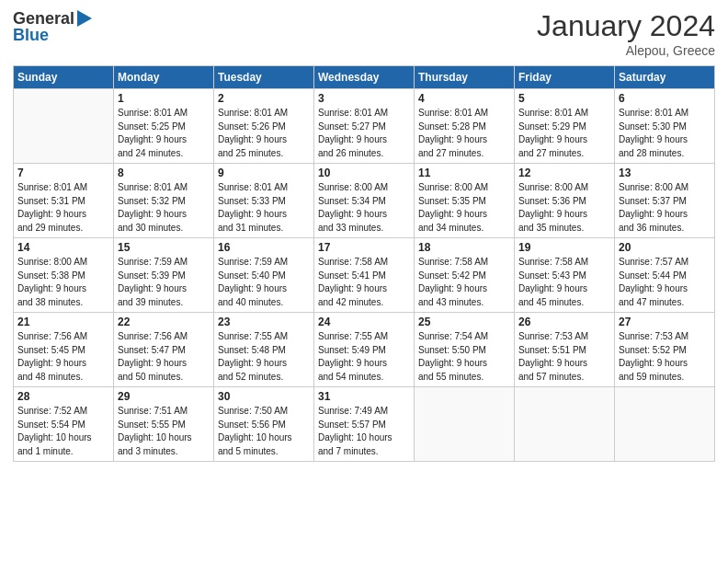 The width and height of the screenshot is (728, 563). I want to click on calendar-cell: 22Sunrise: 7:56 AMSunset: 5:47 PMDayligh…, so click(164, 350).